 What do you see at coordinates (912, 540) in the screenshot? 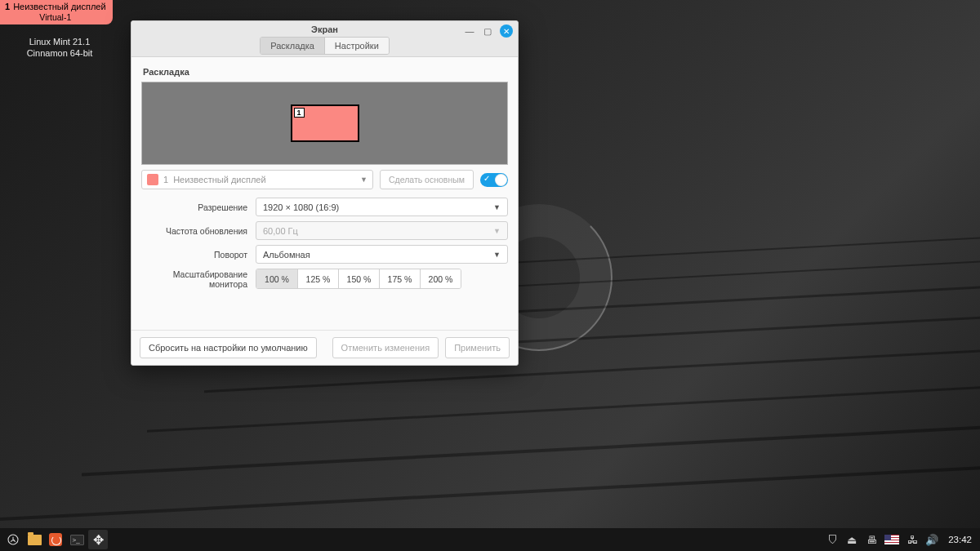
I see `tray-network-icon: 🖧` at bounding box center [912, 540].